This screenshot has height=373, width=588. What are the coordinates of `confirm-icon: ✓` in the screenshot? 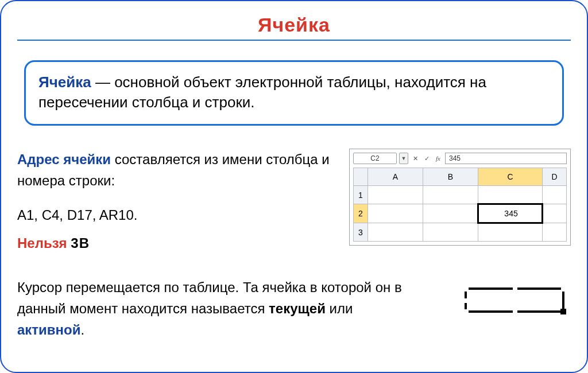 It's located at (427, 158).